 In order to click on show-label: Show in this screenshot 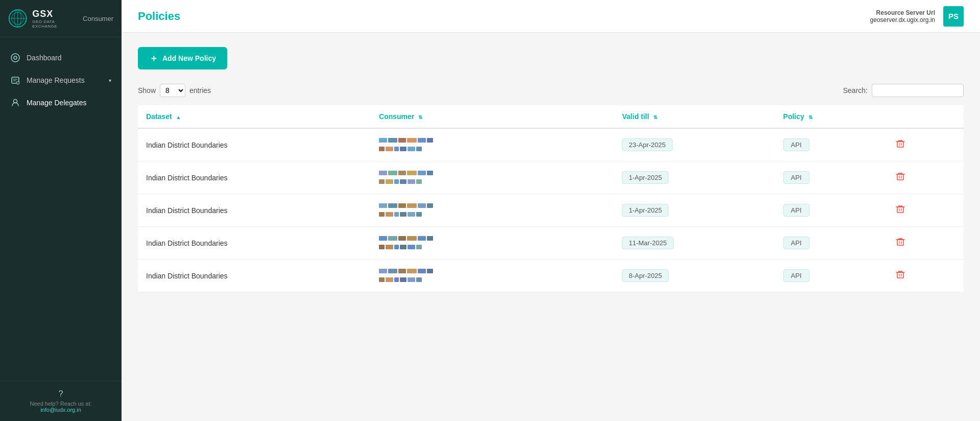, I will do `click(147, 90)`.